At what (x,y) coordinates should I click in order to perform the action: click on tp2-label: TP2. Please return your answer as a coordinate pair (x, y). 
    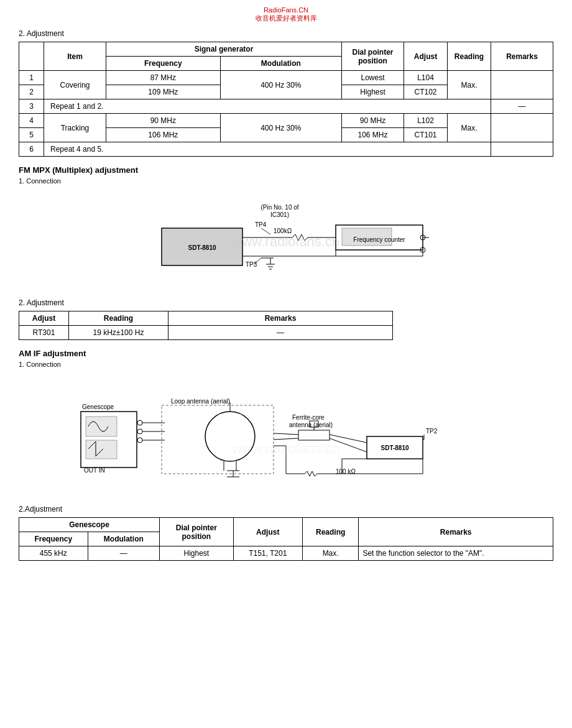
    Looking at the image, I should click on (431, 431).